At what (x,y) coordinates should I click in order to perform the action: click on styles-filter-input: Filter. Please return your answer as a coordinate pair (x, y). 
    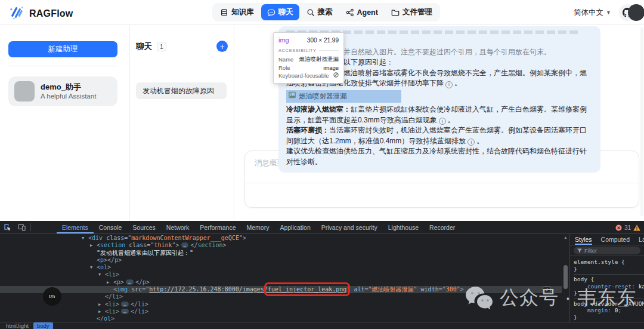
    Looking at the image, I should click on (607, 251).